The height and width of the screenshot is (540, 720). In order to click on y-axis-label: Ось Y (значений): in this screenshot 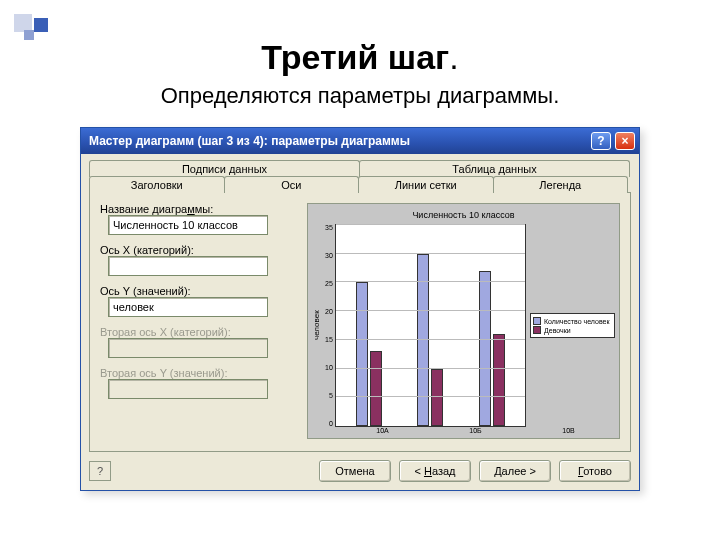, I will do `click(198, 291)`.